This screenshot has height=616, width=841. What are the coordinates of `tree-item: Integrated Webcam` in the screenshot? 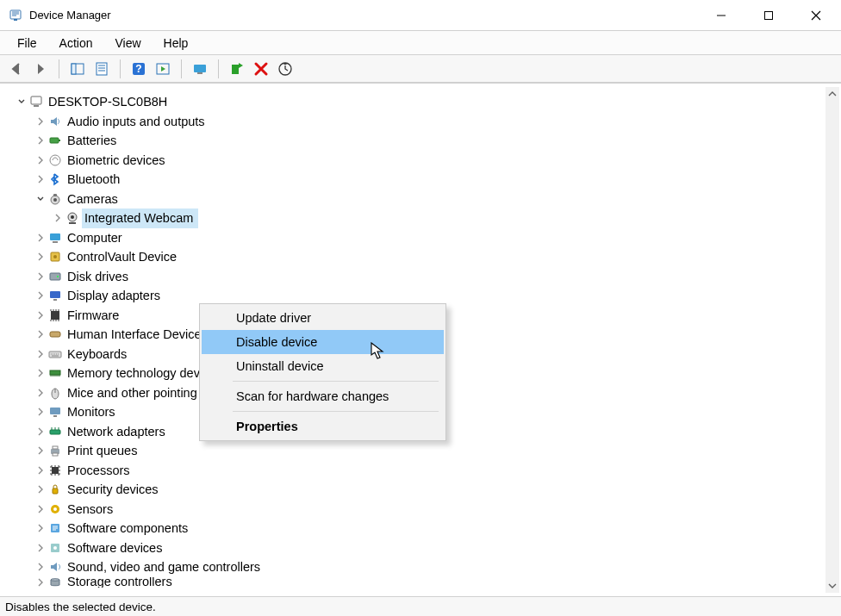 It's located at (438, 219).